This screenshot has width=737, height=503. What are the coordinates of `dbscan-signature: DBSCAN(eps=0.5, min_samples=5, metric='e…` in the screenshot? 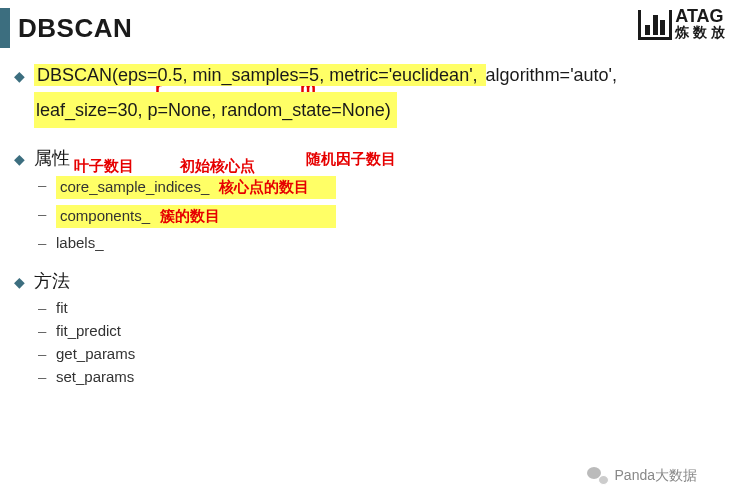 It's located at (374, 93).